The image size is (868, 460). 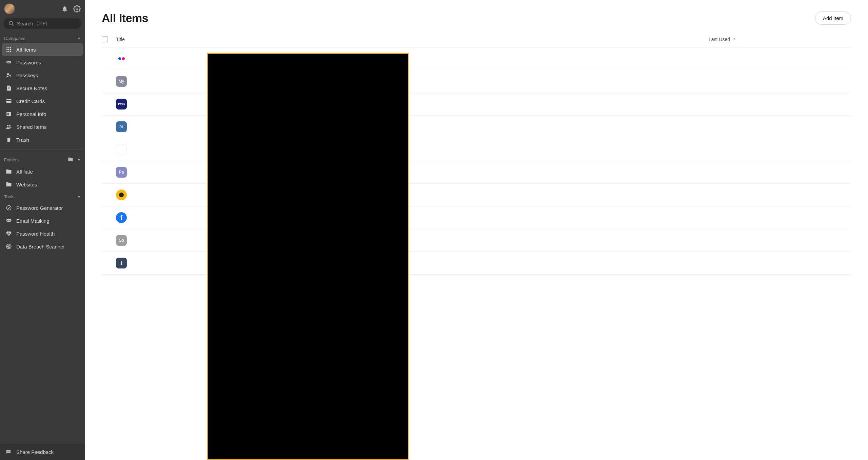 I want to click on sidebar-item-password-generator: Password Generator, so click(x=42, y=208).